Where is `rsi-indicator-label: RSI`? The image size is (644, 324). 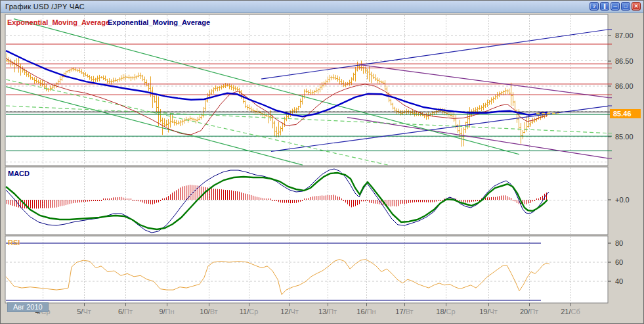
rsi-indicator-label: RSI is located at coordinates (14, 243).